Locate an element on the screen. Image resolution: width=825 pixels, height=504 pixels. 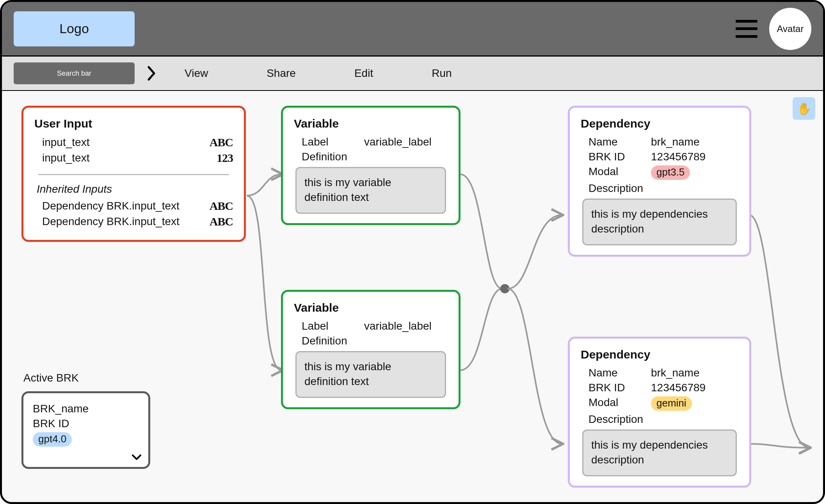
menu-view: View is located at coordinates (196, 73).